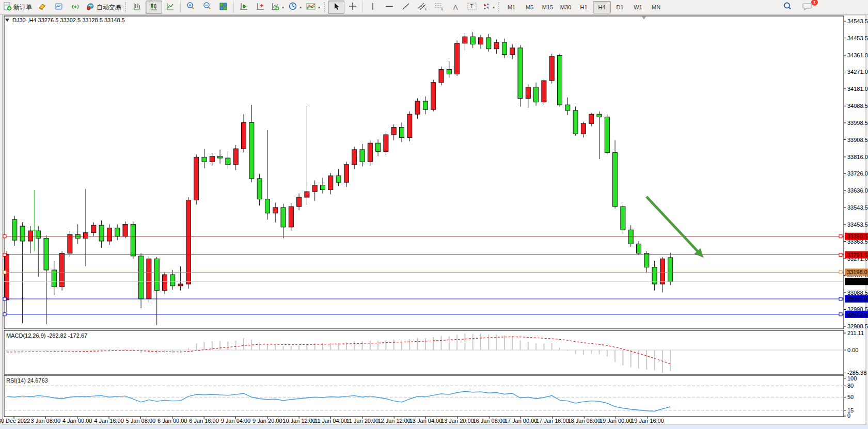 The width and height of the screenshot is (868, 429). What do you see at coordinates (18, 7) in the screenshot?
I see `new-order-button: 新订单` at bounding box center [18, 7].